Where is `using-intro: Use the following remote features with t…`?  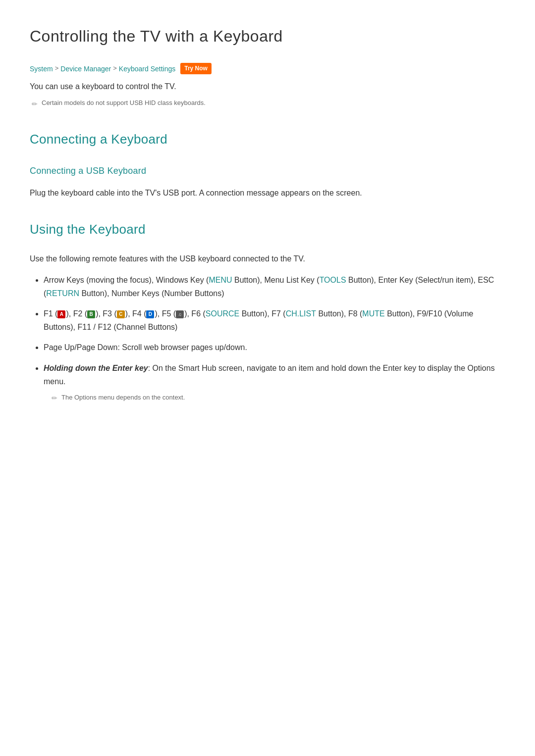
using-intro: Use the following remote features with t… is located at coordinates (268, 258).